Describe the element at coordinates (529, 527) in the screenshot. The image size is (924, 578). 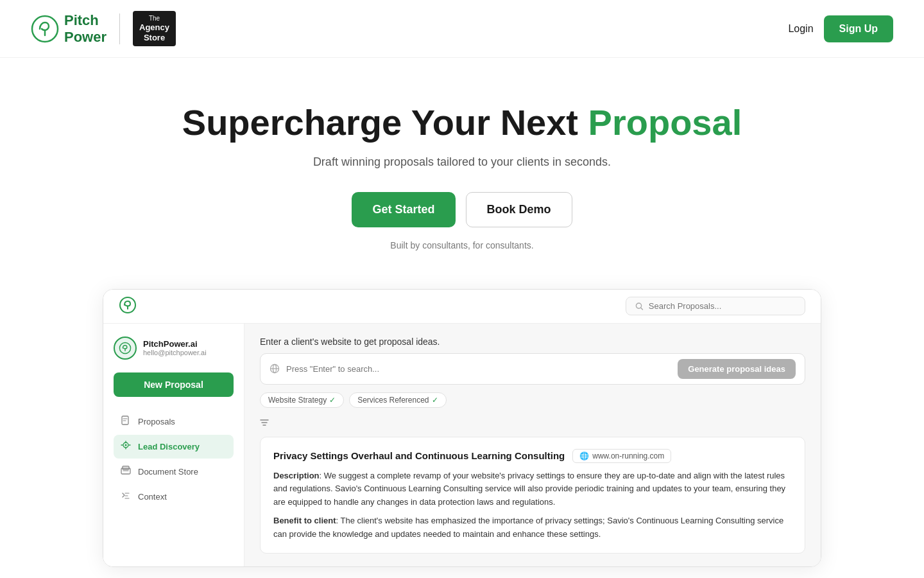
I see `benefit-text: : The client's website has emphasized th…` at that location.